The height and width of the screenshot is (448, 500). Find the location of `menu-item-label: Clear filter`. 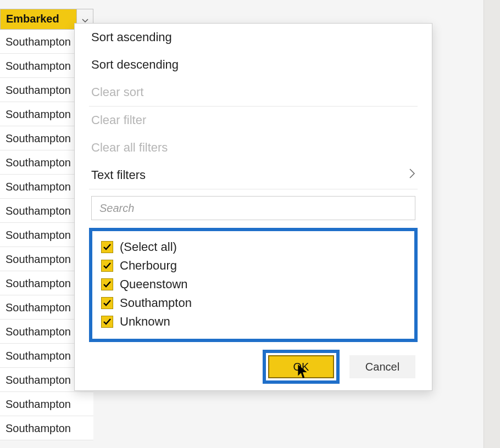

menu-item-label: Clear filter is located at coordinates (119, 120).